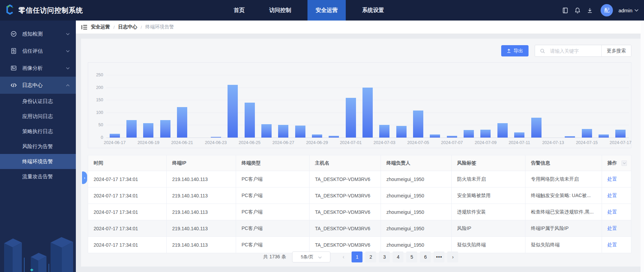 This screenshot has width=644, height=272. I want to click on nav-item-4: 系统设置, so click(373, 10).